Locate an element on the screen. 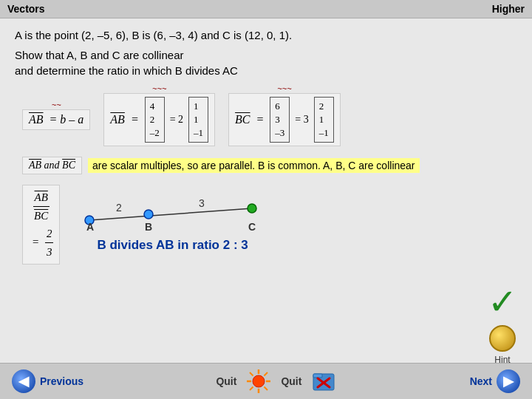 The image size is (532, 399). formula-ab-matrix: ~~~ AB = 42–2 = 2 11–1 is located at coordinates (160, 115).